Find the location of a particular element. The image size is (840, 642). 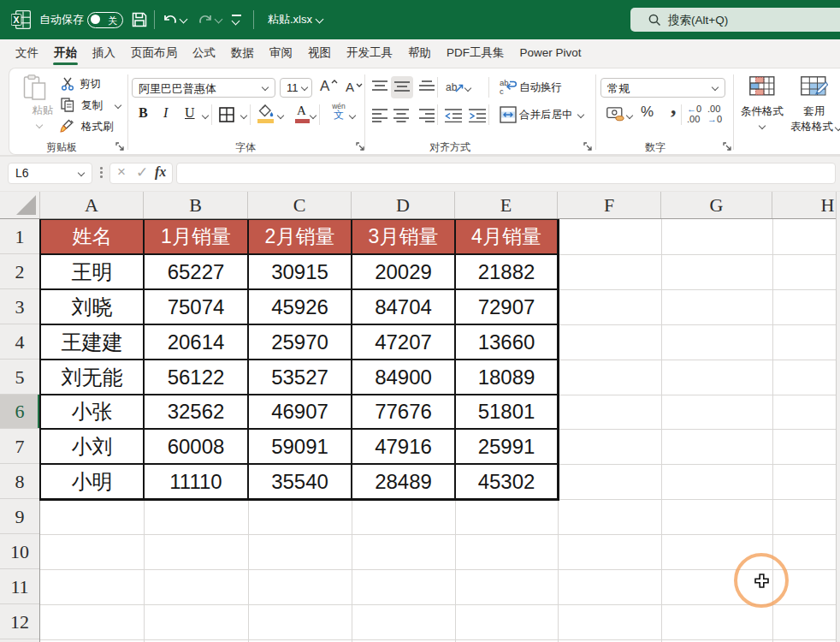

number-dialog-launcher is located at coordinates (727, 147).